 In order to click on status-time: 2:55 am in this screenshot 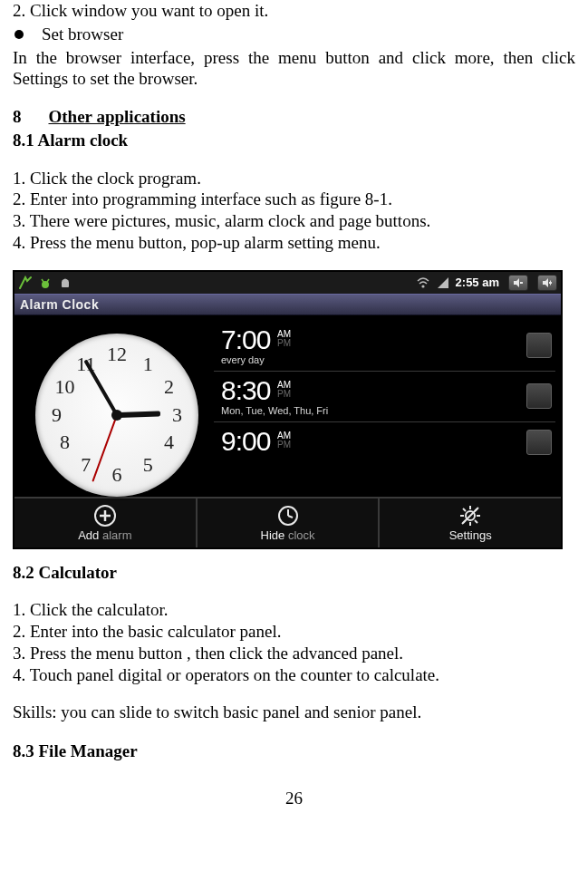, I will do `click(477, 283)`.